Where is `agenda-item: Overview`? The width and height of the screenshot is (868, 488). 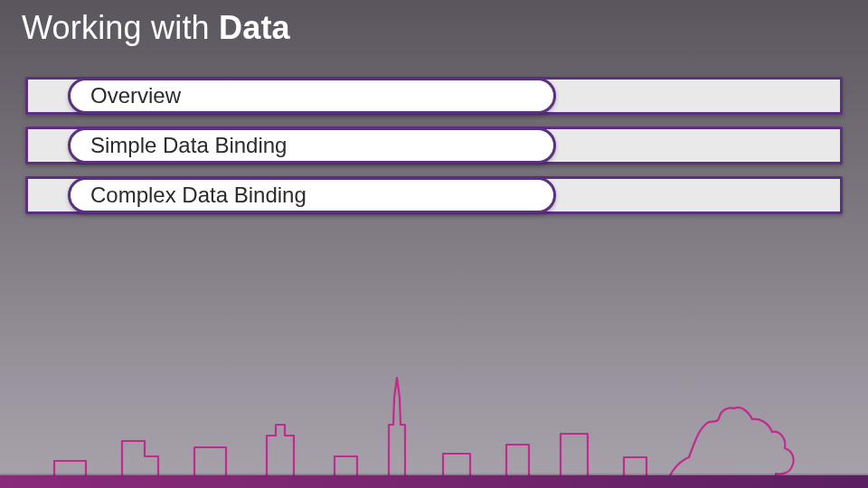
agenda-item: Overview is located at coordinates (434, 96).